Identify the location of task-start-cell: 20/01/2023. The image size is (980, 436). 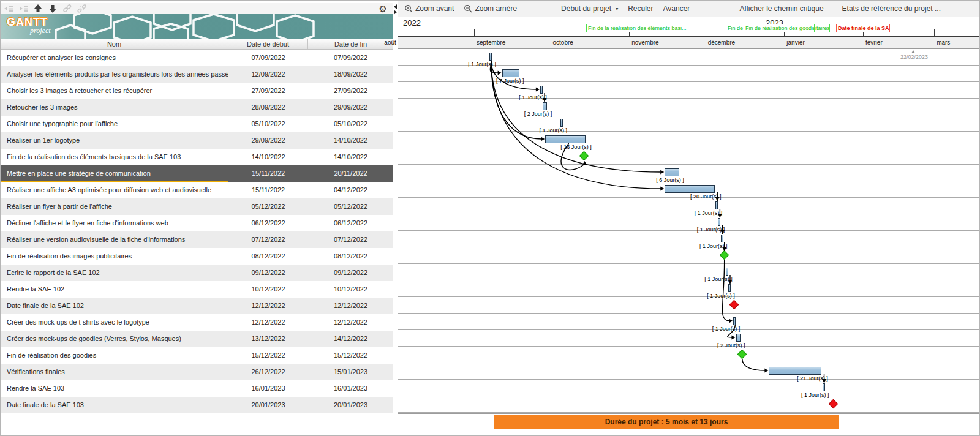
(268, 405).